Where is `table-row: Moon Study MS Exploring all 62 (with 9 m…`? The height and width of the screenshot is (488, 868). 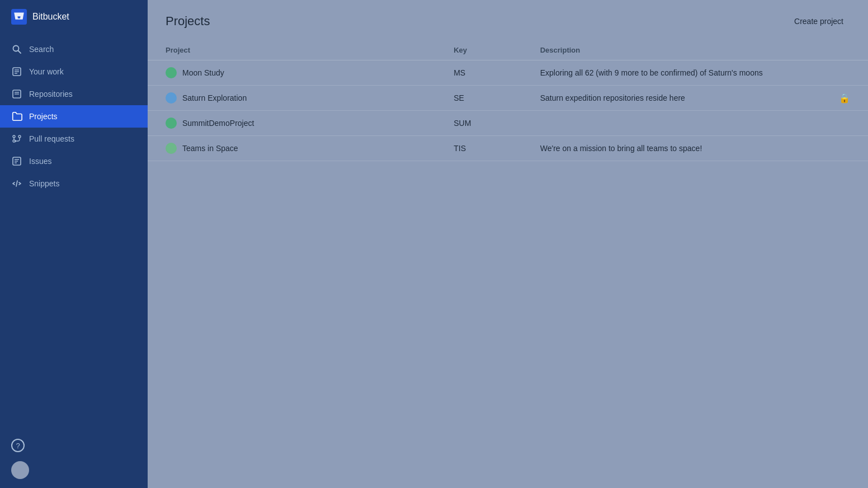 table-row: Moon Study MS Exploring all 62 (with 9 m… is located at coordinates (508, 73).